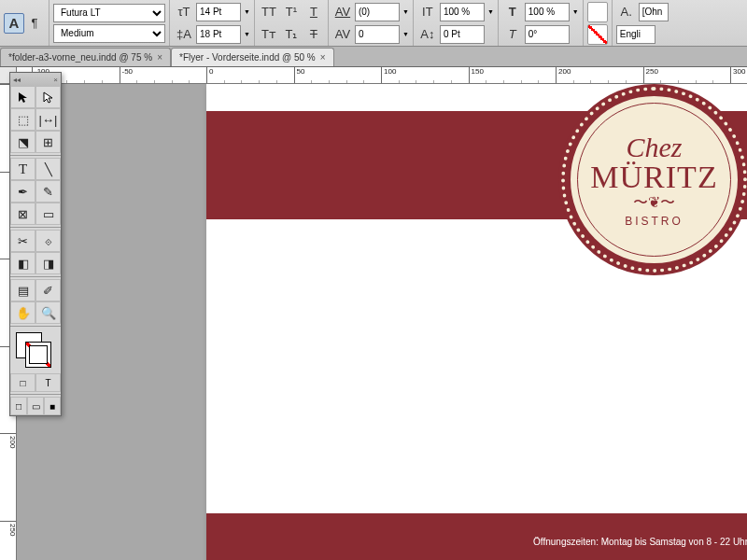 The height and width of the screenshot is (560, 747). What do you see at coordinates (636, 35) in the screenshot?
I see `language-input` at bounding box center [636, 35].